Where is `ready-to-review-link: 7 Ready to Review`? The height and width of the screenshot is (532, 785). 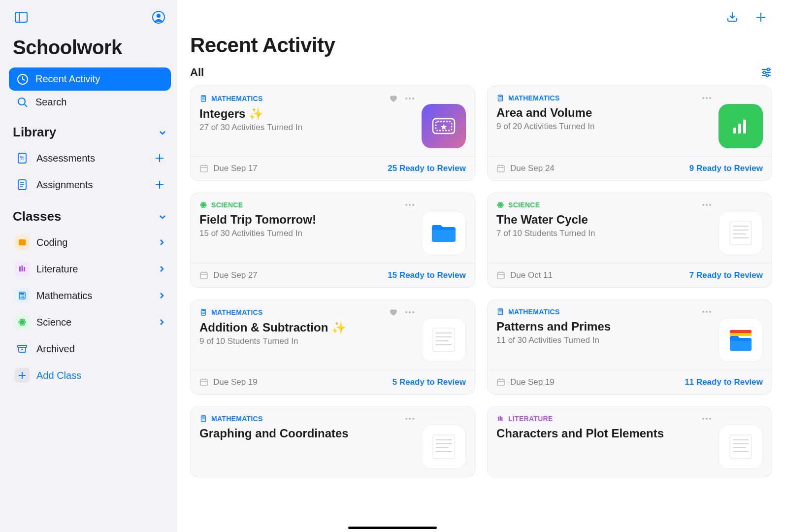 ready-to-review-link: 7 Ready to Review is located at coordinates (726, 275).